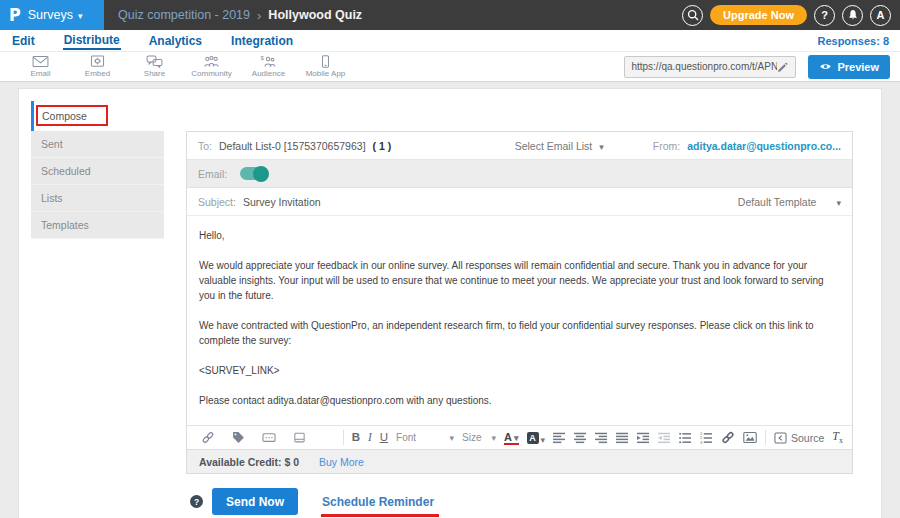 This screenshot has width=900, height=518. Describe the element at coordinates (824, 16) in the screenshot. I see `help-button: ?` at that location.